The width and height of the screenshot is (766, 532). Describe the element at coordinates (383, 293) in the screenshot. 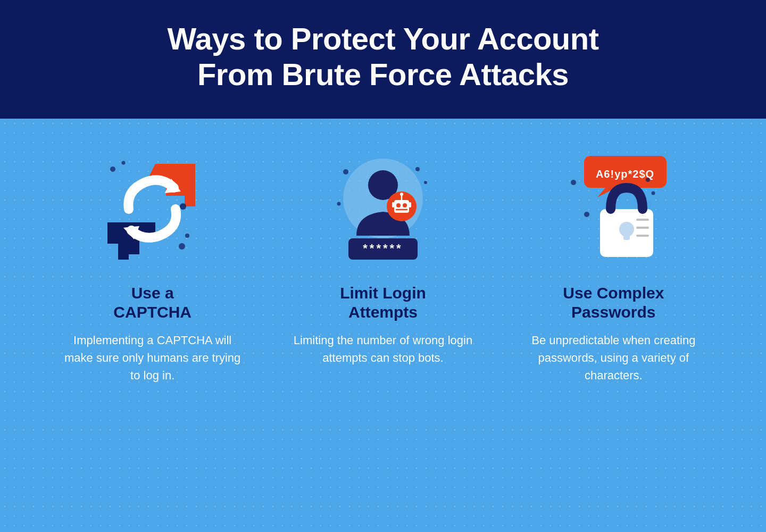

I see `login-heading-line1: Limit Login` at that location.